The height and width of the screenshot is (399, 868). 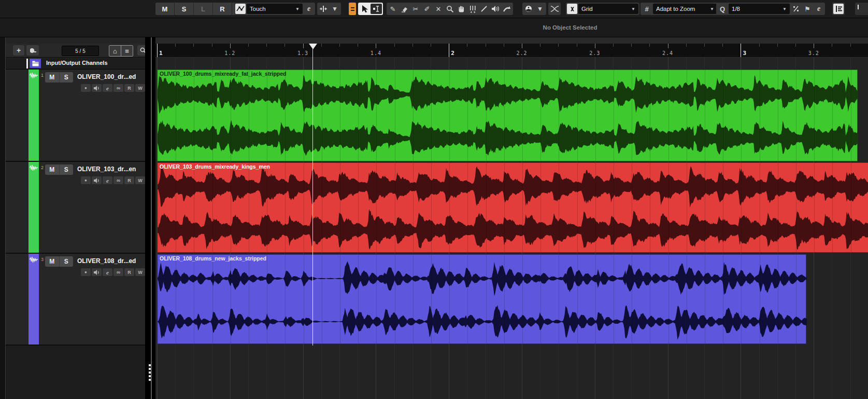 I want to click on snap-mode-select: Grid▼, so click(x=608, y=9).